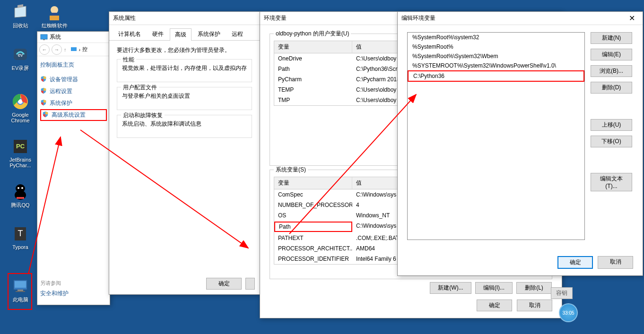 This screenshot has width=644, height=334. What do you see at coordinates (61, 92) in the screenshot?
I see `sys-link-label: 远程设置` at bounding box center [61, 92].